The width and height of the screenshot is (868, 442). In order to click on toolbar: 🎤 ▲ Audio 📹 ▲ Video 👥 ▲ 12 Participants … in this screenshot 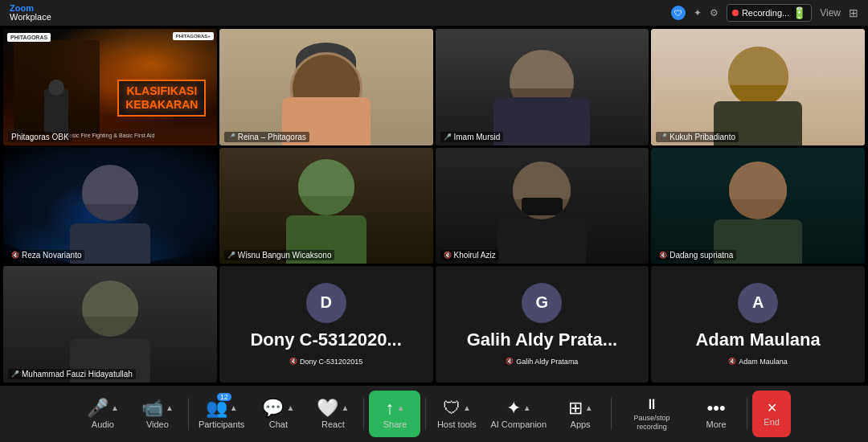, I will do `click(434, 414)`.